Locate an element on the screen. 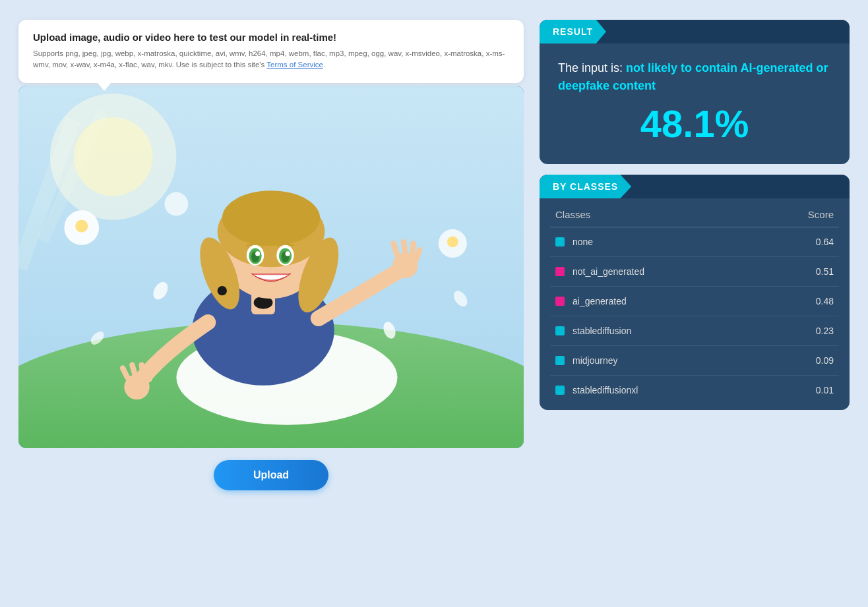  terms-link: Terms of Service is located at coordinates (295, 65).